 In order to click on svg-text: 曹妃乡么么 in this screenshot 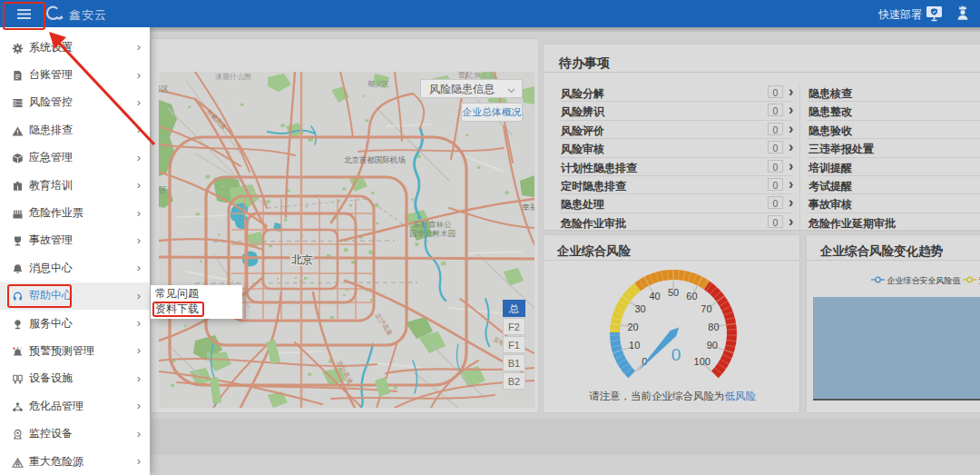, I will do `click(476, 75)`.